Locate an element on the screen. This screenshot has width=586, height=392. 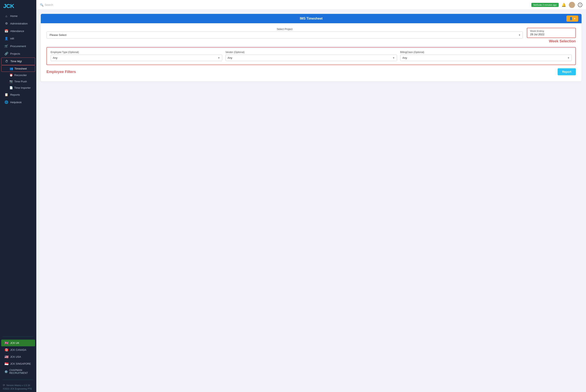
employee-type-select-wrap: Any ▼ is located at coordinates (136, 58).